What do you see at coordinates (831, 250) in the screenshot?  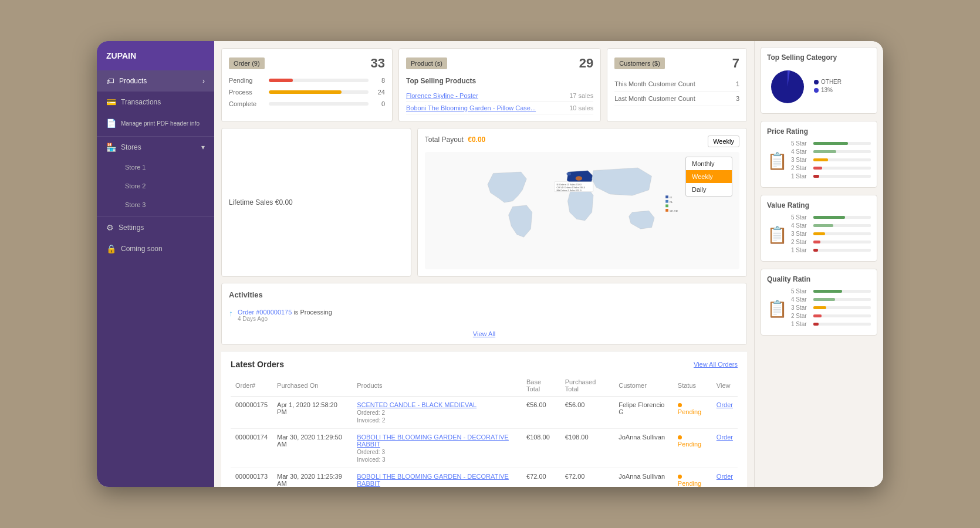 I see `rating-bar-row: 1 Star` at bounding box center [831, 250].